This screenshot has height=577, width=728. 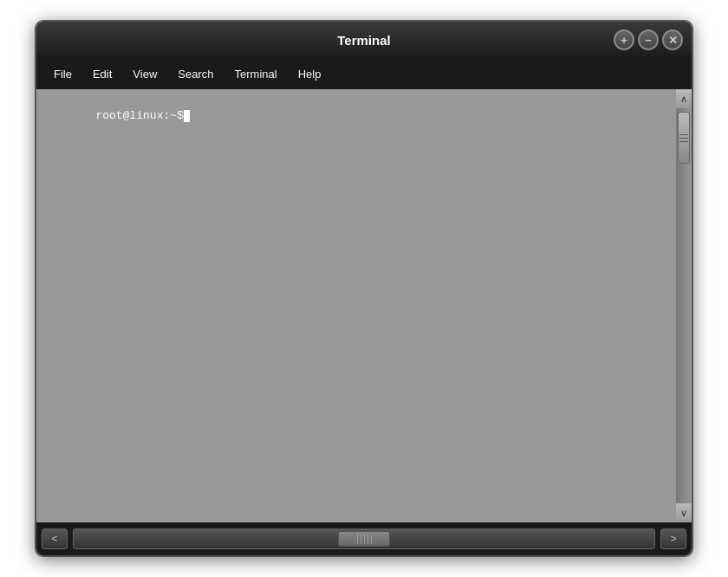 I want to click on menu-edit: Edit, so click(x=102, y=75).